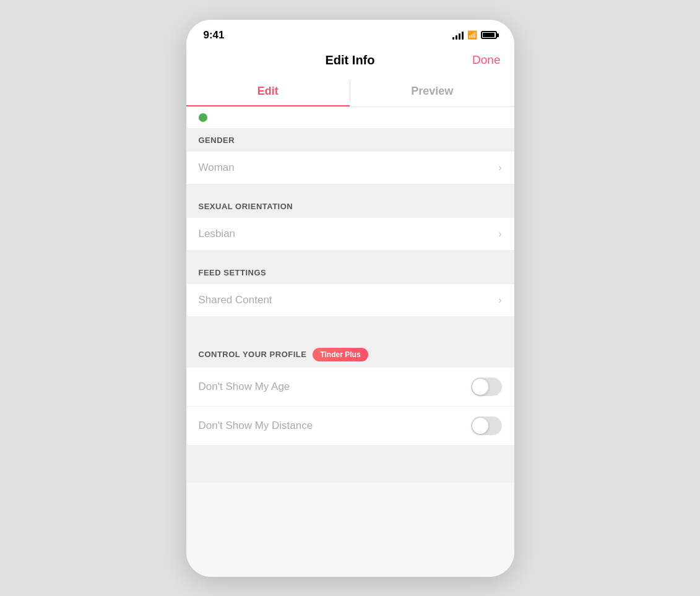 This screenshot has height=596, width=700. What do you see at coordinates (489, 35) in the screenshot?
I see `battery-icon` at bounding box center [489, 35].